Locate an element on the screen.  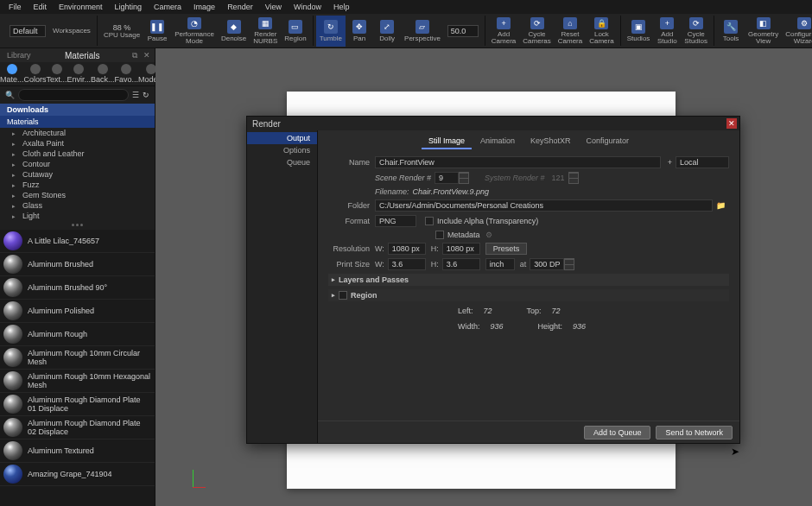
res-width-input is located at coordinates (407, 249).